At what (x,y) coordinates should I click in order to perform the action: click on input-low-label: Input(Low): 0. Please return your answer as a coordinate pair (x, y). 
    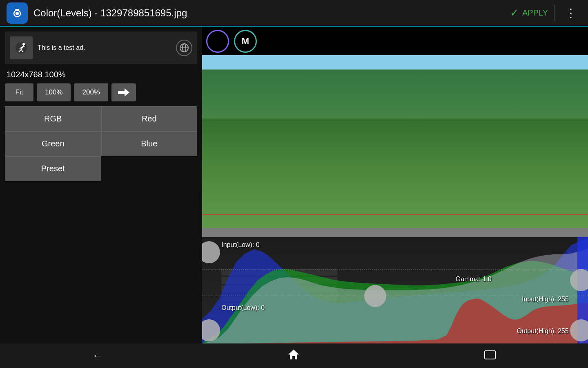
    Looking at the image, I should click on (240, 245).